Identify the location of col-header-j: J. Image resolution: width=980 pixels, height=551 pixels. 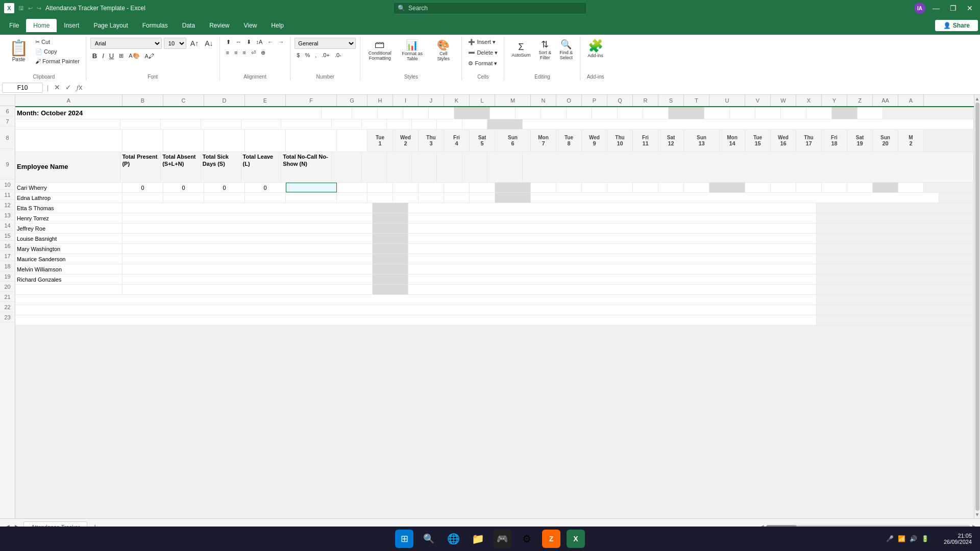
(431, 101).